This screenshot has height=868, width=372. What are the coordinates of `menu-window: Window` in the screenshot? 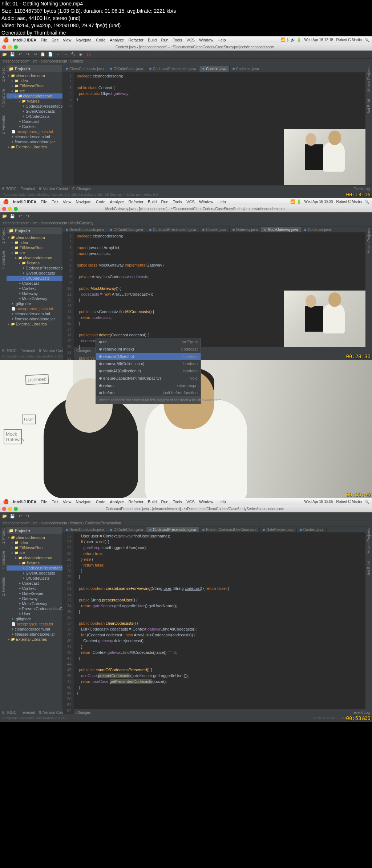 It's located at (206, 502).